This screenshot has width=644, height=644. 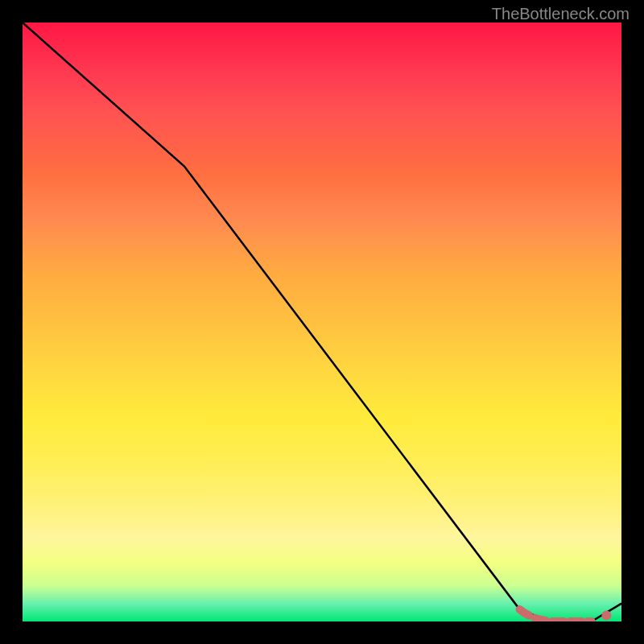 What do you see at coordinates (555, 615) in the screenshot?
I see `marker-segment` at bounding box center [555, 615].